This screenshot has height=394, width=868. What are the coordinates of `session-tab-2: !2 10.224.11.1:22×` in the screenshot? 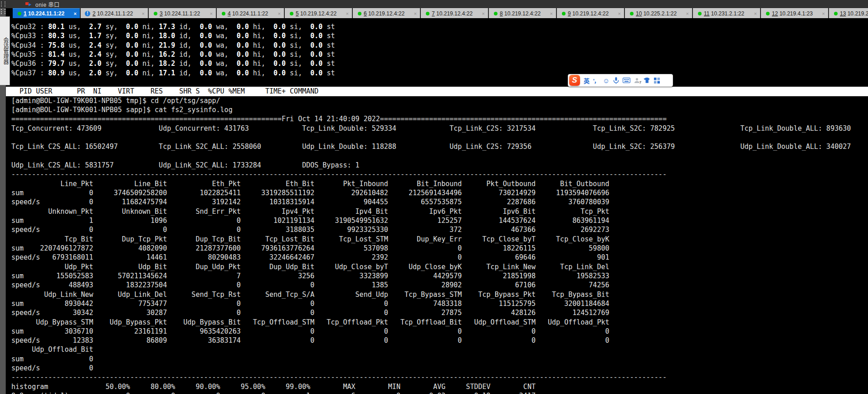 It's located at (114, 13).